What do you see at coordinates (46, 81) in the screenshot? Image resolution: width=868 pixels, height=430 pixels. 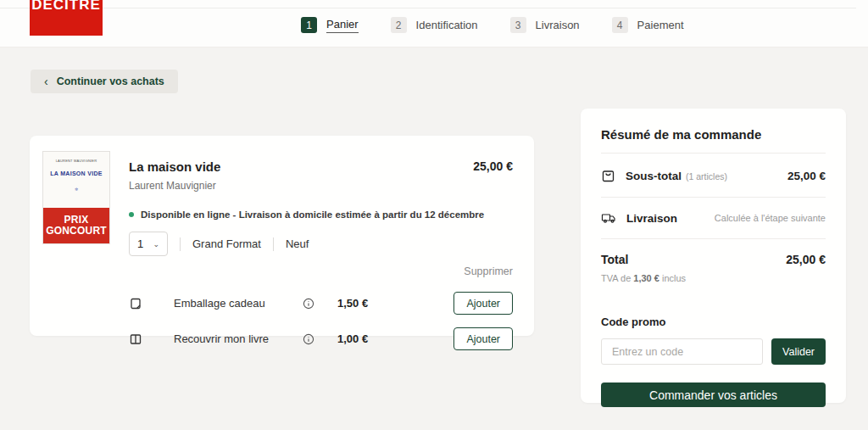 I see `chevron-left-icon: ‹` at bounding box center [46, 81].